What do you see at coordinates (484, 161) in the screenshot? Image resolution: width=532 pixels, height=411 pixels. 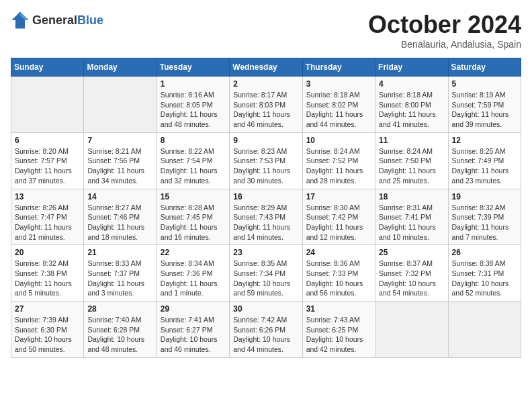 I see `calendar-cell: 12Sunrise: 8:25 AM Sunset: 7:49 PM Dayli…` at bounding box center [484, 161].